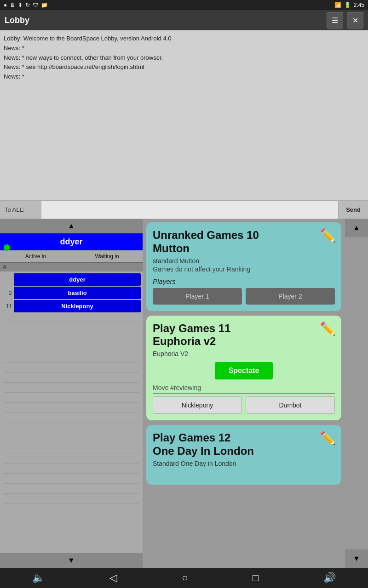  What do you see at coordinates (71, 242) in the screenshot?
I see `current-user-header: ddyer` at bounding box center [71, 242].